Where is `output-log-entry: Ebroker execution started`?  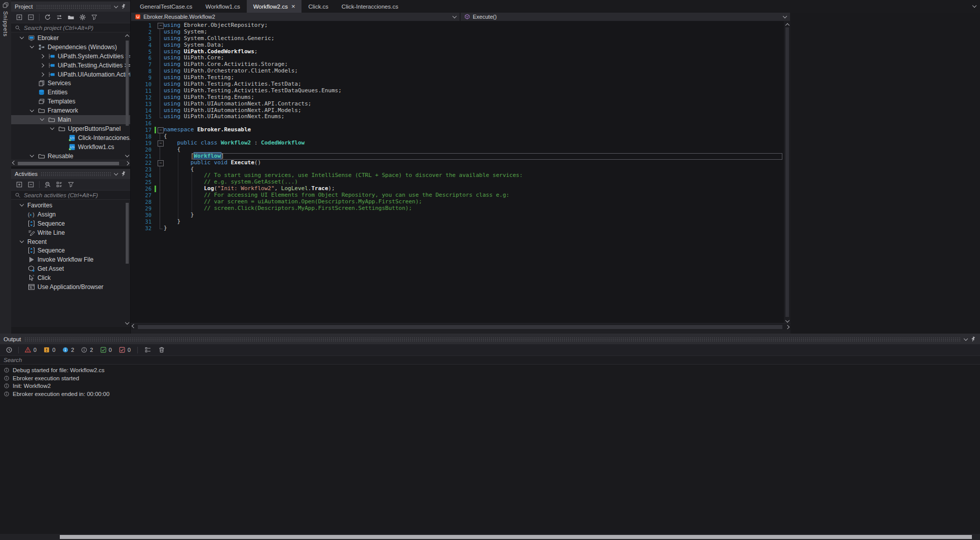 output-log-entry: Ebroker execution started is located at coordinates (490, 378).